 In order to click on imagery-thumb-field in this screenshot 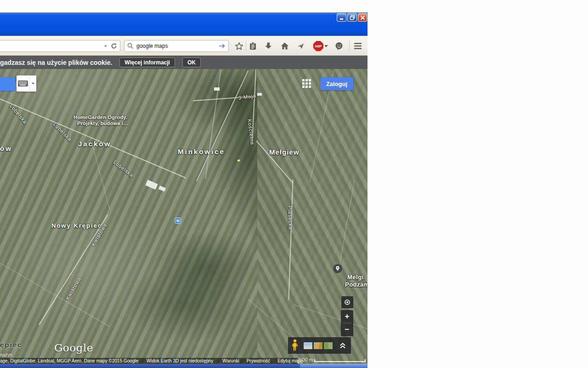, I will do `click(318, 346)`.